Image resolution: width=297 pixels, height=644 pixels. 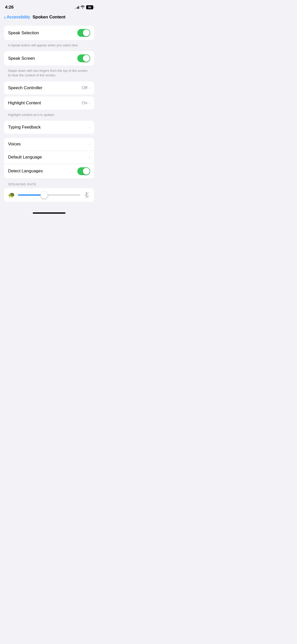 What do you see at coordinates (5, 17) in the screenshot?
I see `back-chevron-icon: ‹` at bounding box center [5, 17].